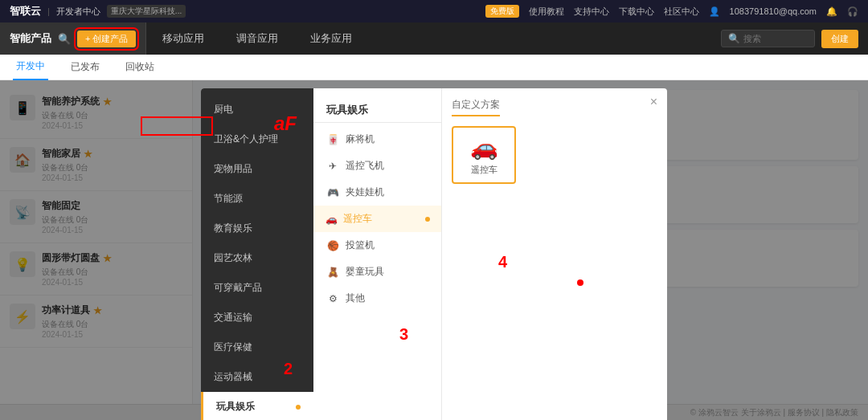  I want to click on sub-cat-mahjong: 🀄 麻将机, so click(378, 140).